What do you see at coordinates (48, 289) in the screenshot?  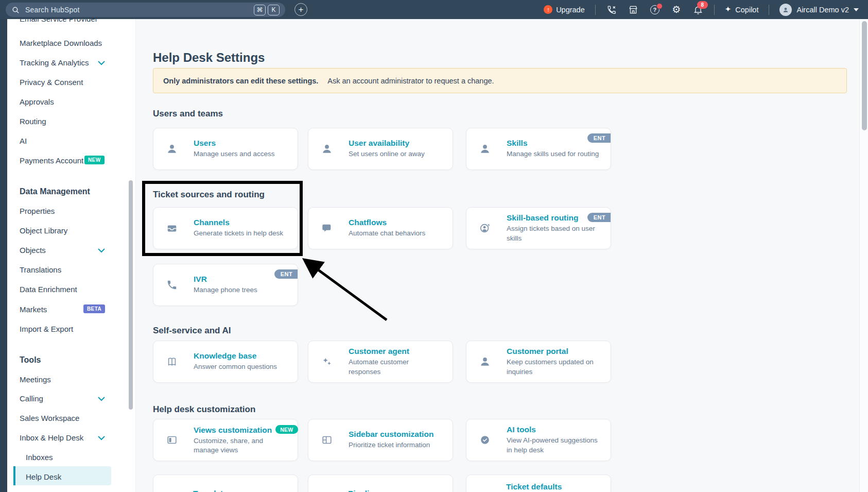 I see `sidebar-item-data-enrichment: Data Enrichment` at bounding box center [48, 289].